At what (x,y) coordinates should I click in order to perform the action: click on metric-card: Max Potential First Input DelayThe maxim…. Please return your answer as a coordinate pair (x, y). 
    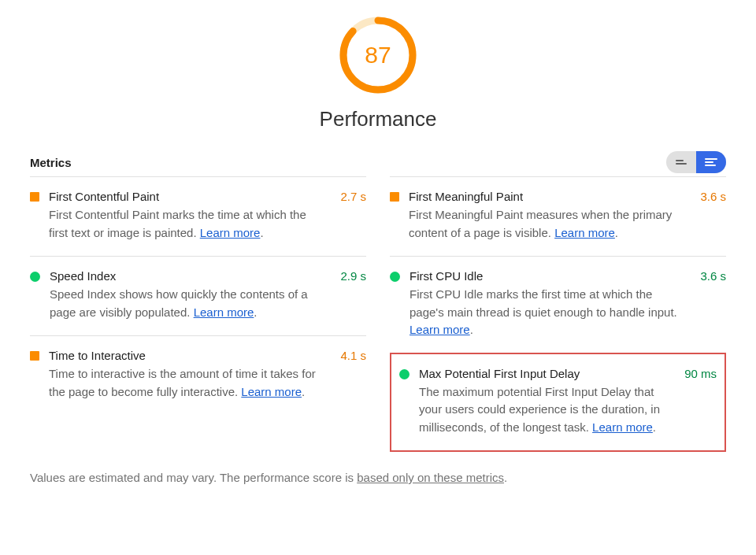
    Looking at the image, I should click on (558, 403).